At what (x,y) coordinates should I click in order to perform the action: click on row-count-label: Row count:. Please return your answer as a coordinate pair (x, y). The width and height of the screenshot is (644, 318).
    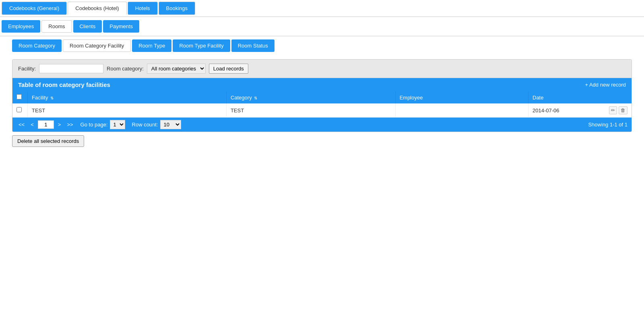
    Looking at the image, I should click on (145, 125).